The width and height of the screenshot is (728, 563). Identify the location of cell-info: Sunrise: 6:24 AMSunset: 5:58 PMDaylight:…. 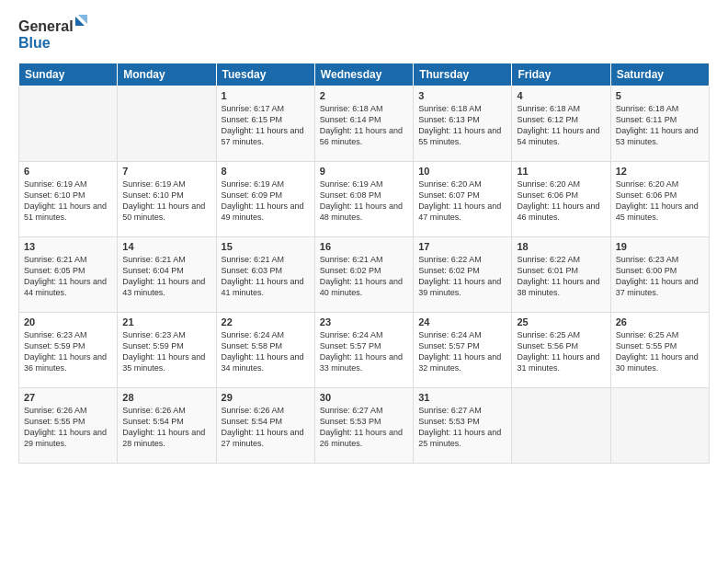
(266, 351).